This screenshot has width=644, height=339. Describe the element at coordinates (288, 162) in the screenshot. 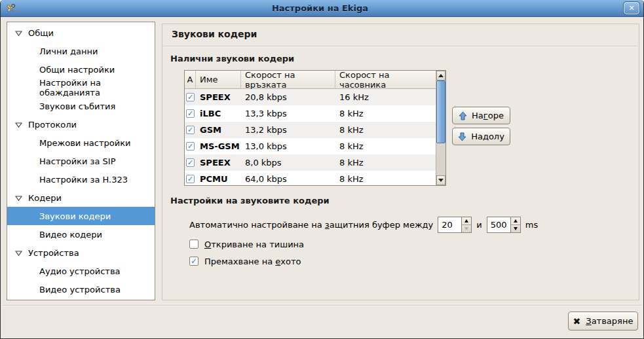

I see `codec-bitrate: 8,0 kbps` at that location.